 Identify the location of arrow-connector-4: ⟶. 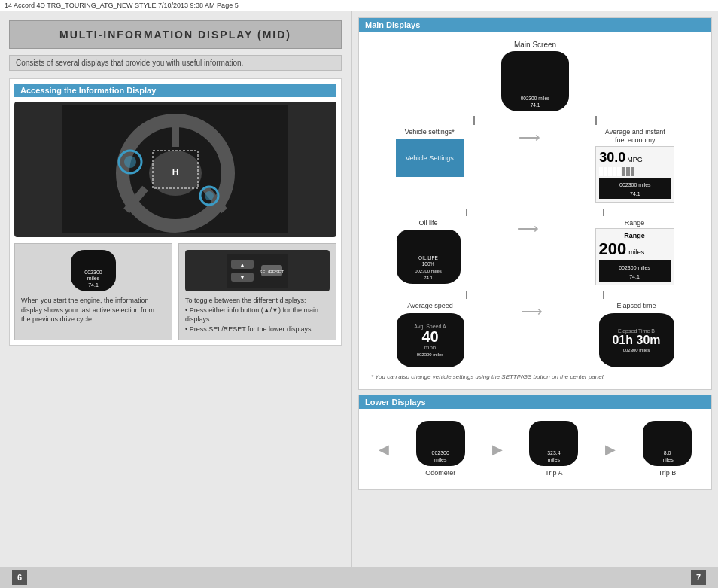
(531, 311).